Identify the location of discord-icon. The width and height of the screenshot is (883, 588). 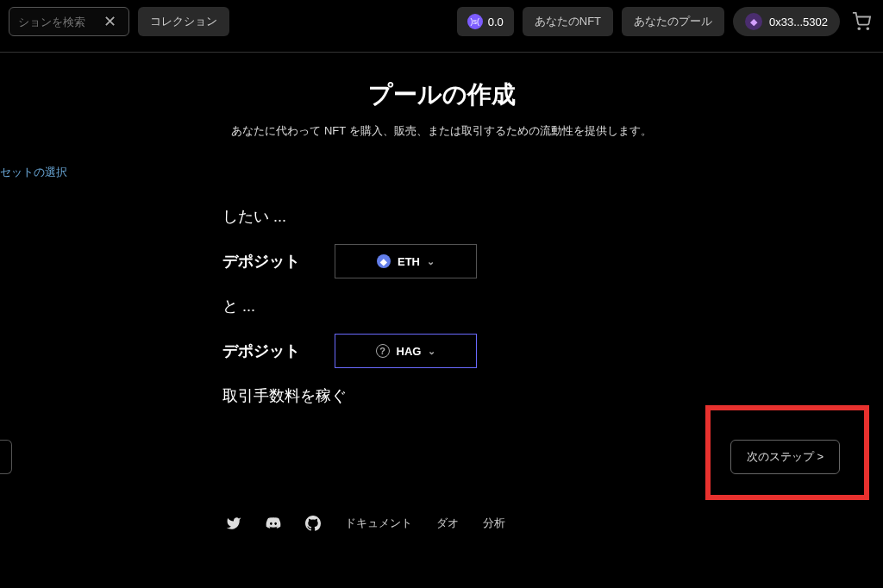
(273, 523).